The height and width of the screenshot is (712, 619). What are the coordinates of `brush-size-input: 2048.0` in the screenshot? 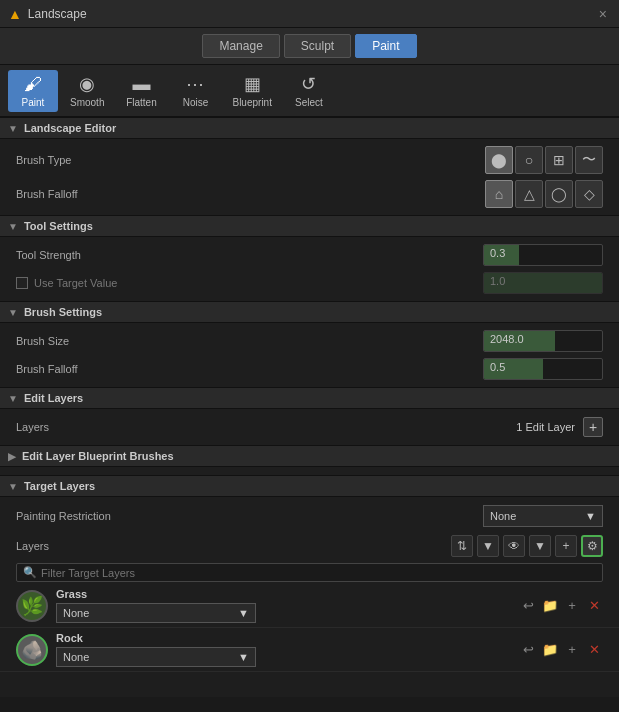 It's located at (543, 341).